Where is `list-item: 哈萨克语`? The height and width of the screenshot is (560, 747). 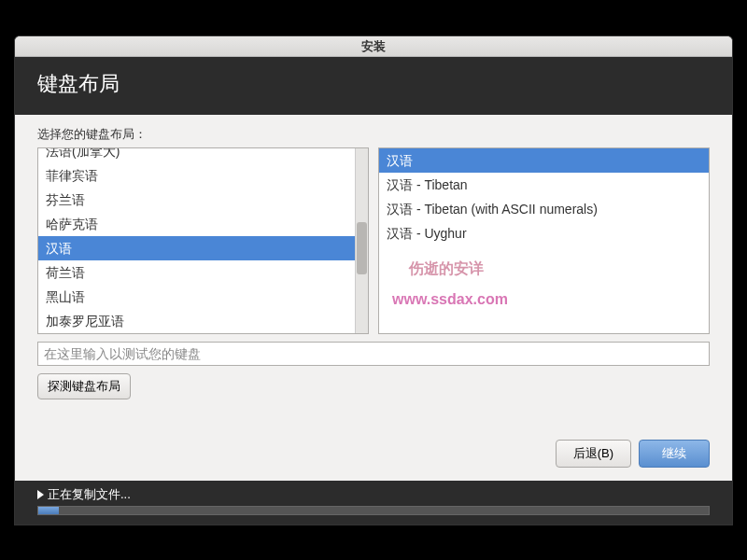 list-item: 哈萨克语 is located at coordinates (196, 224).